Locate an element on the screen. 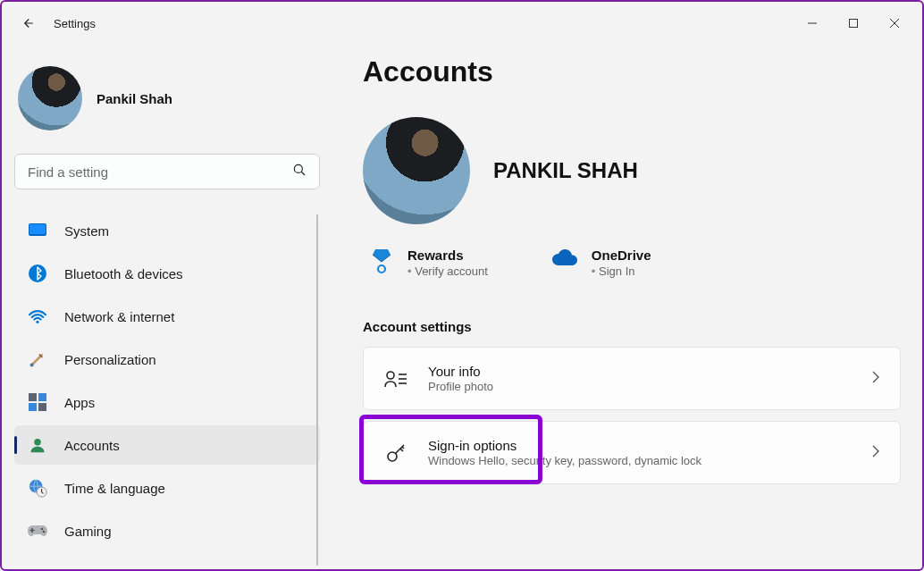  search-input is located at coordinates (167, 172).